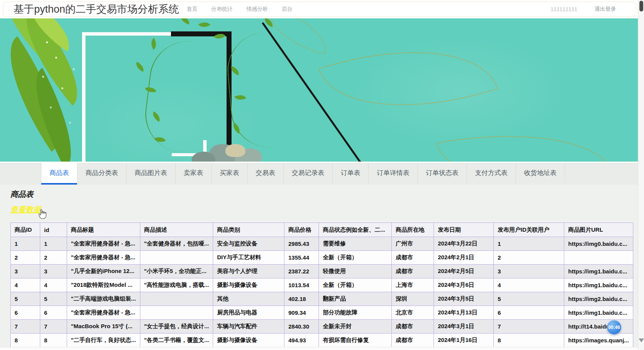 This screenshot has width=644, height=350. What do you see at coordinates (102, 174) in the screenshot?
I see `tab-1: 商品分类表` at bounding box center [102, 174].